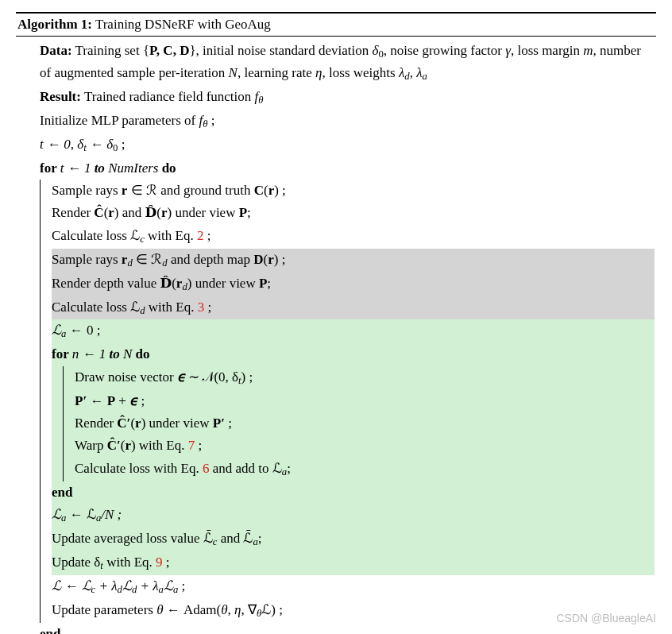 This screenshot has width=672, height=634. I want to click on t: Trained radiance field function, so click(168, 97).